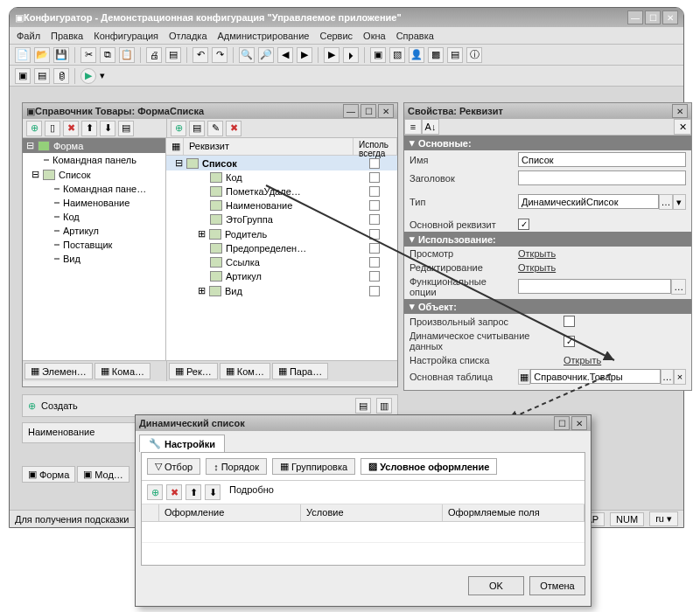 This screenshot has height=612, width=700. I want to click on tree-item: Артикул, so click(94, 231).